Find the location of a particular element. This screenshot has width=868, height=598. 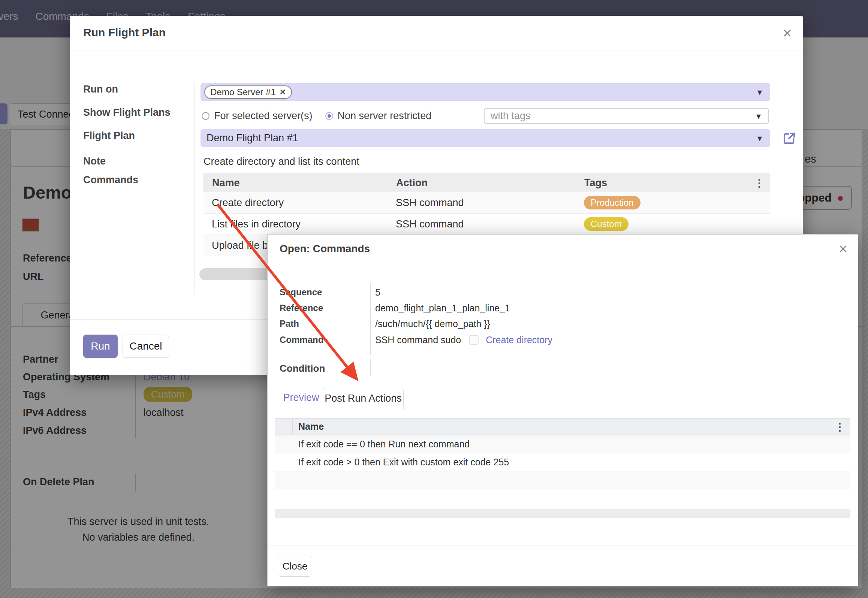

tab-preview: Preview is located at coordinates (301, 398).